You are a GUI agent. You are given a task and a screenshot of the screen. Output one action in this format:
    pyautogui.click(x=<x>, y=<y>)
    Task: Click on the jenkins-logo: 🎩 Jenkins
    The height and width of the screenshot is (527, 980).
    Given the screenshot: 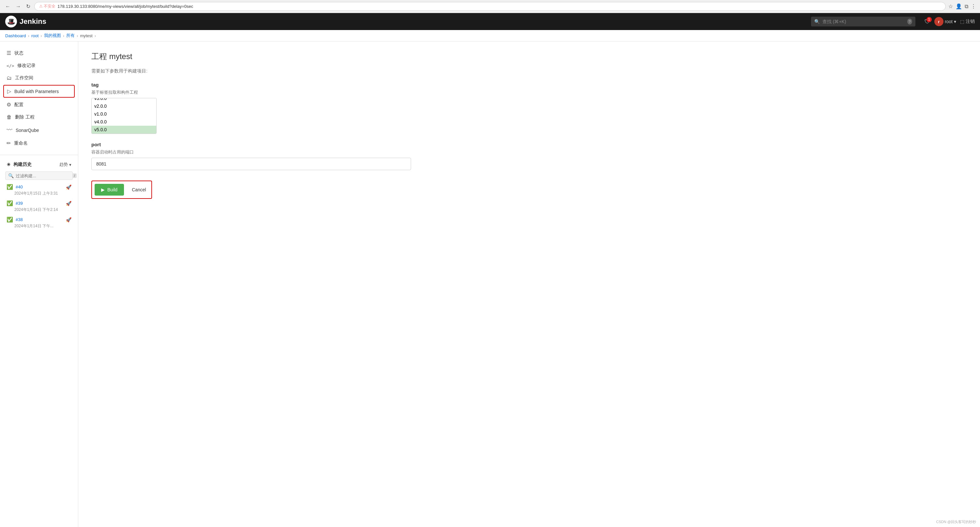 What is the action you would take?
    pyautogui.click(x=28, y=21)
    